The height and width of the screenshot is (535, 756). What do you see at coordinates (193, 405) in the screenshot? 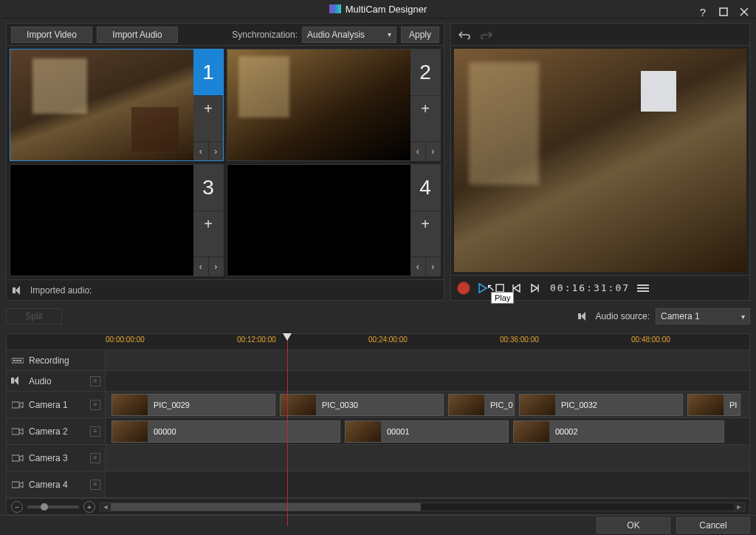
I see `clip: PIC_0029` at bounding box center [193, 405].